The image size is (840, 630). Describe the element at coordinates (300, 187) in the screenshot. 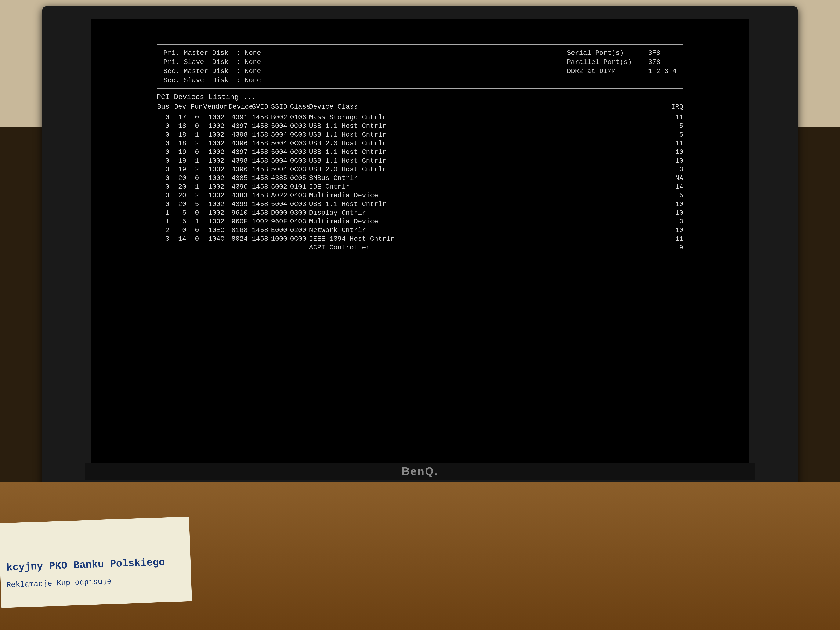

I see `cell-class: 0101` at that location.